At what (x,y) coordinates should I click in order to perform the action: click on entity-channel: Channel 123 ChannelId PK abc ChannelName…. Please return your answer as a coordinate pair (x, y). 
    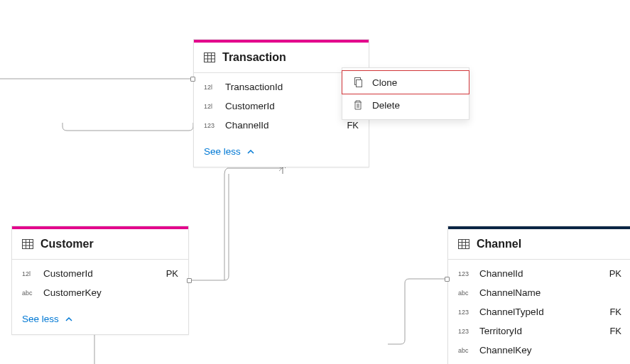
    Looking at the image, I should click on (538, 295).